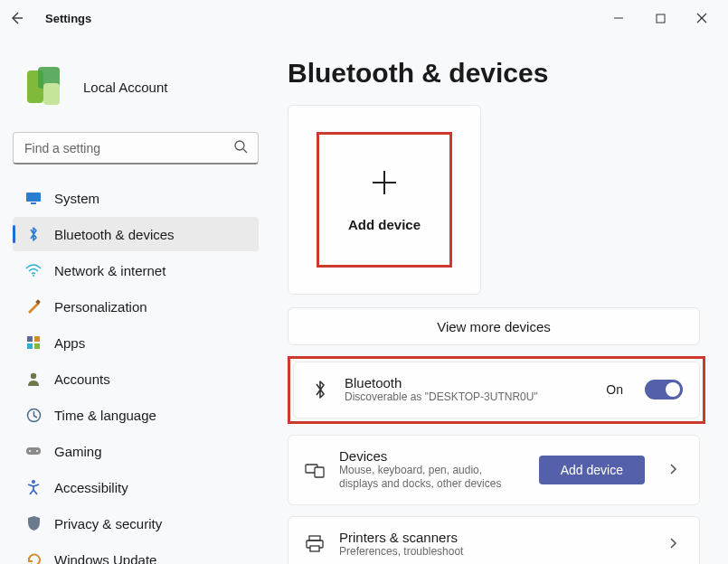 Image resolution: width=728 pixels, height=564 pixels. Describe the element at coordinates (136, 553) in the screenshot. I see `nav-windows-update: Windows Update` at that location.